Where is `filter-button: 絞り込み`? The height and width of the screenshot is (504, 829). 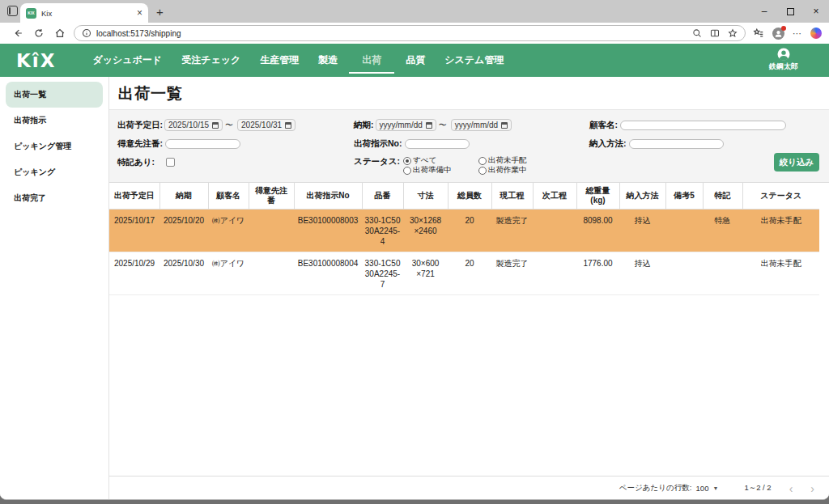 filter-button: 絞り込み is located at coordinates (797, 162).